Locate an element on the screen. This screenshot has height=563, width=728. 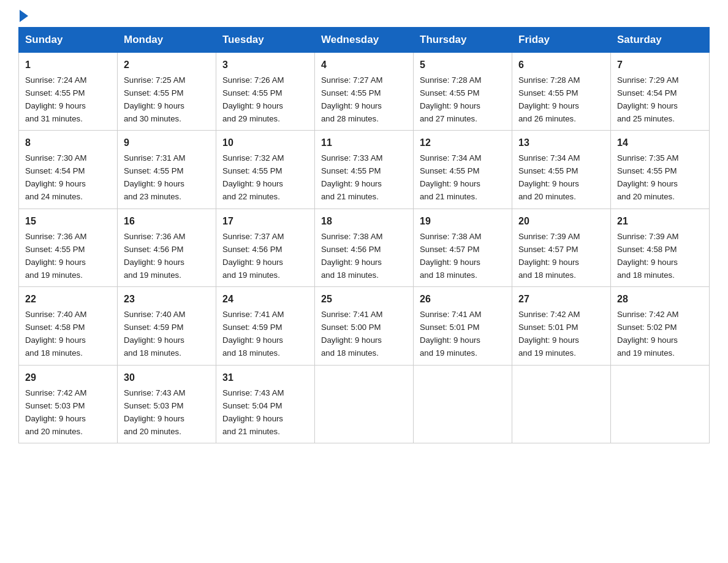
day-number: 10 is located at coordinates (265, 144).